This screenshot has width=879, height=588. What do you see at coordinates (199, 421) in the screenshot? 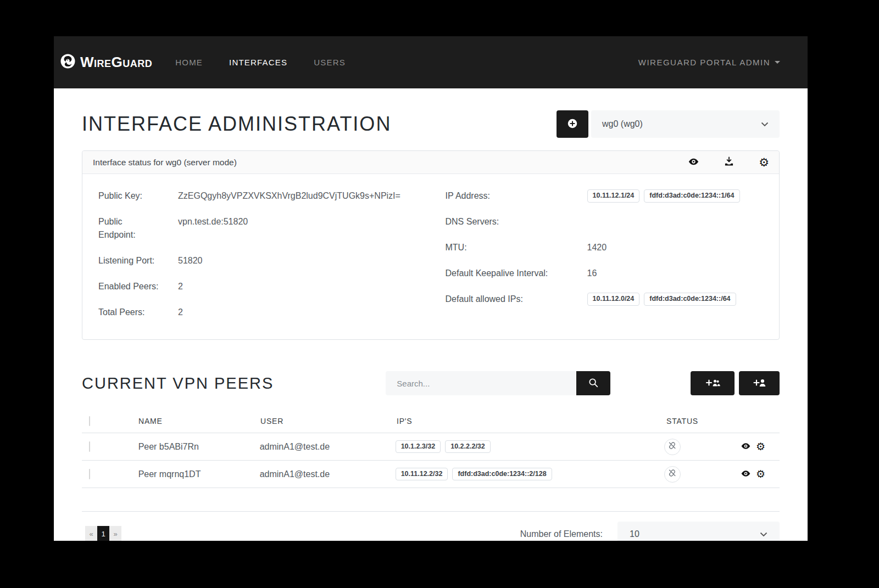
I see `column-header-name: NAME` at bounding box center [199, 421].